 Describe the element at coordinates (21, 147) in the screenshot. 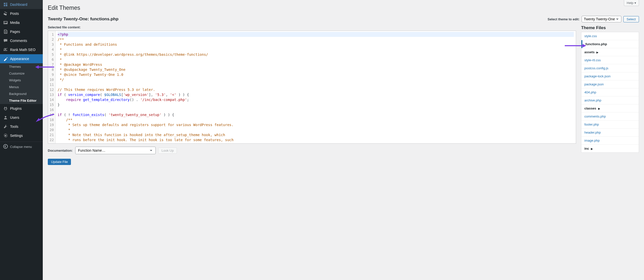

I see `collapse-label: Collapse menu` at that location.